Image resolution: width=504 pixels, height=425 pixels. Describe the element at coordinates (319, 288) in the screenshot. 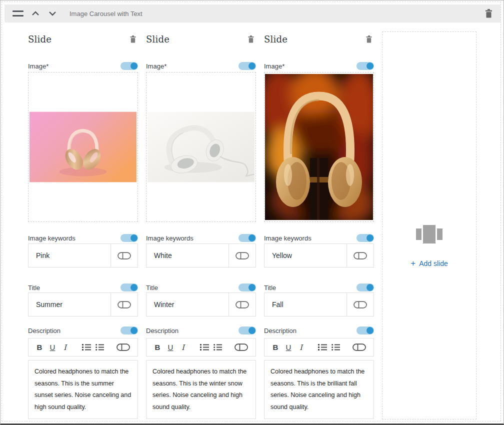

I see `title-field-row: Title` at that location.